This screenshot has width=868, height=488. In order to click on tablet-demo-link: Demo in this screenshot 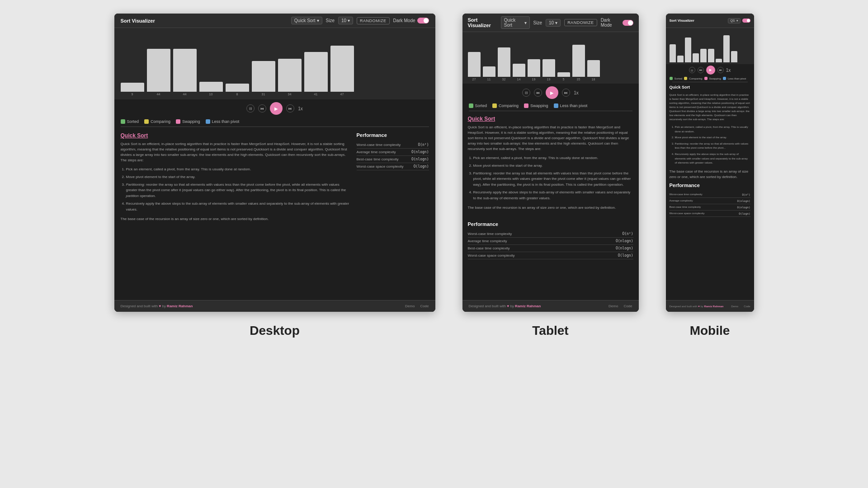, I will do `click(613, 306)`.